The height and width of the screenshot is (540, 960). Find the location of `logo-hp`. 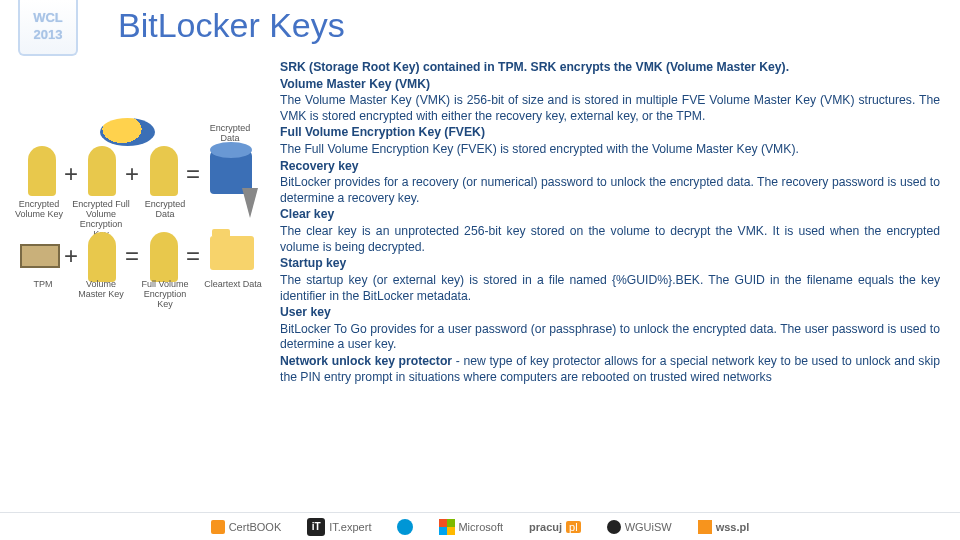

logo-hp is located at coordinates (405, 527).